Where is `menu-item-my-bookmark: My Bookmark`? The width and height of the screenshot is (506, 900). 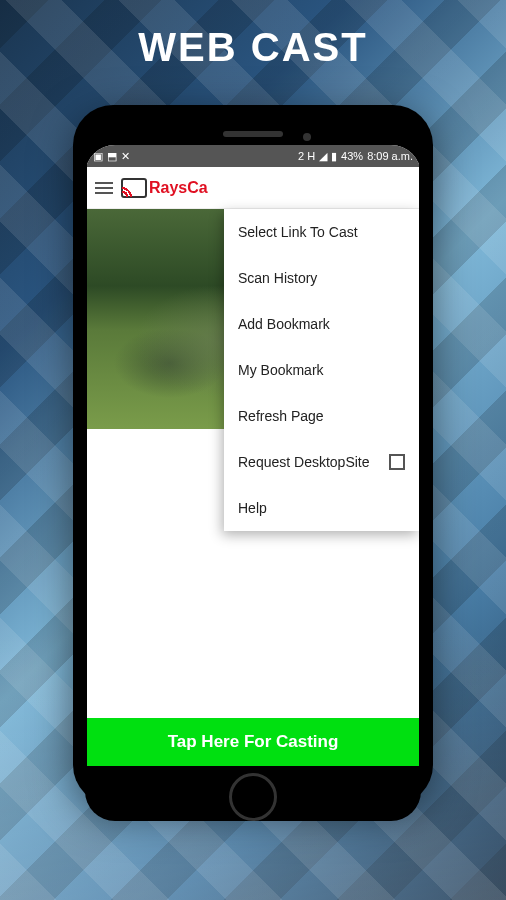 menu-item-my-bookmark: My Bookmark is located at coordinates (322, 370).